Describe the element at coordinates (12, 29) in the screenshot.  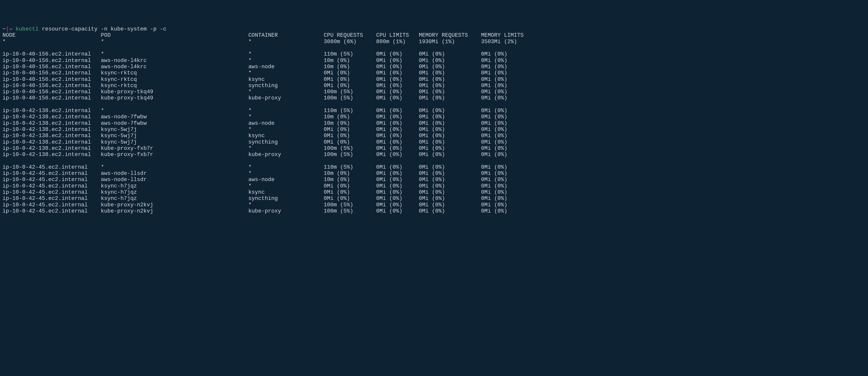
I see `prompt-arrow: ⇒` at that location.